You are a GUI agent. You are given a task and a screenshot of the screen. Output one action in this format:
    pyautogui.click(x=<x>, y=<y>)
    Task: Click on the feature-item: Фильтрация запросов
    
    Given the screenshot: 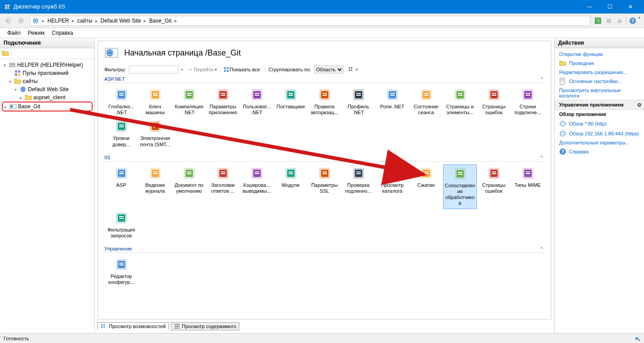 What is the action you would take?
    pyautogui.click(x=121, y=225)
    